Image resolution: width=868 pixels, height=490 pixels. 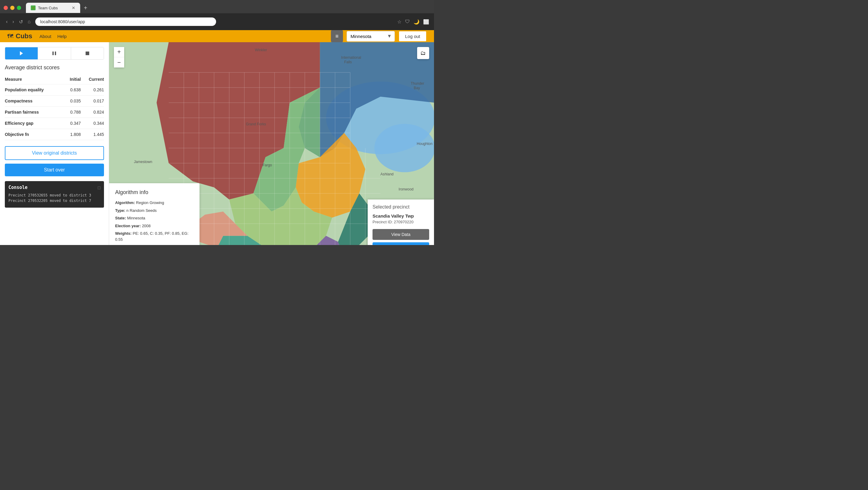 What do you see at coordinates (154, 192) in the screenshot?
I see `algorithm-info-title: Algorithm info` at bounding box center [154, 192].